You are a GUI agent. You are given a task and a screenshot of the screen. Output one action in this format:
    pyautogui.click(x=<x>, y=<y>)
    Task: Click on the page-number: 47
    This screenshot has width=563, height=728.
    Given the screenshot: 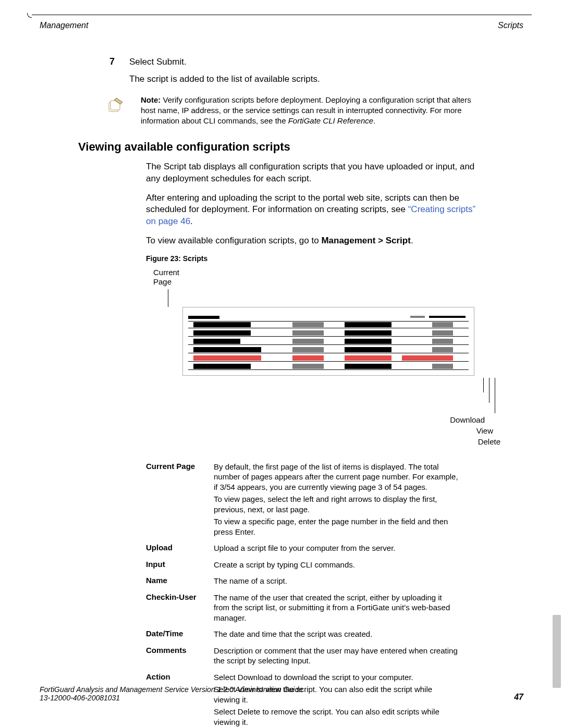 What is the action you would take?
    pyautogui.click(x=519, y=697)
    